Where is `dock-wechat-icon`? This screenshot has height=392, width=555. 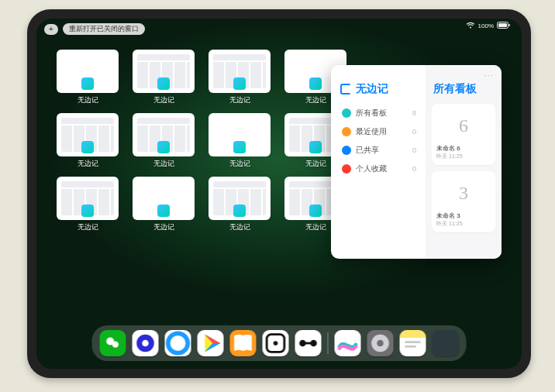 dock-wechat-icon is located at coordinates (113, 343).